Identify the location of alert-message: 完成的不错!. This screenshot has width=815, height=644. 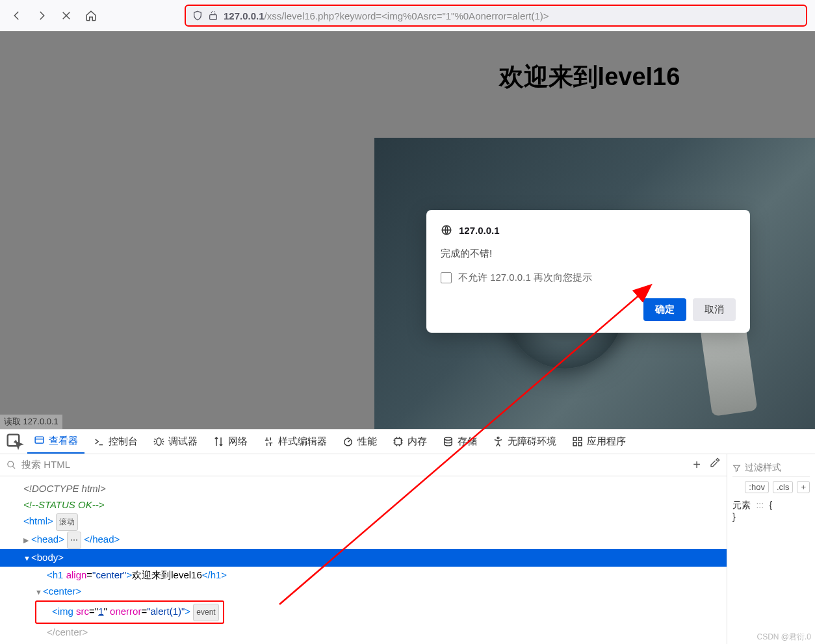
(588, 253).